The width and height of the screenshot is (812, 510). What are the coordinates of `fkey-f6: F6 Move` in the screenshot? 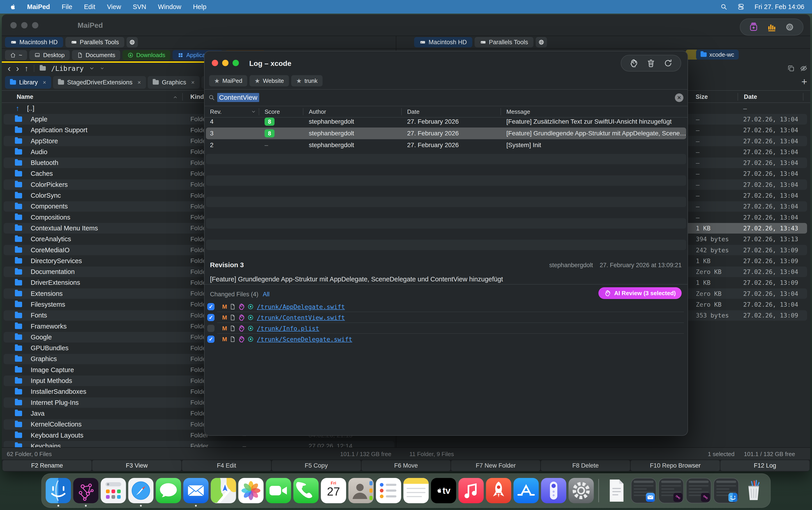 It's located at (406, 465).